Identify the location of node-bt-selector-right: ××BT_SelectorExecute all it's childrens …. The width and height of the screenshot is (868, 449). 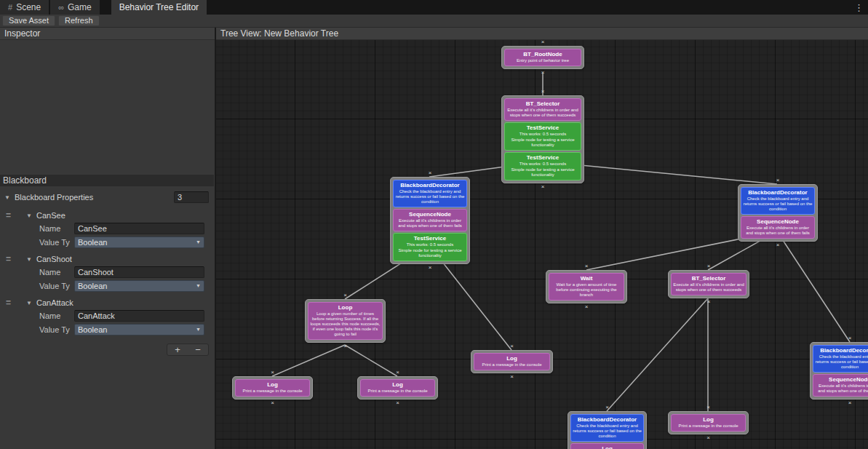
(709, 284).